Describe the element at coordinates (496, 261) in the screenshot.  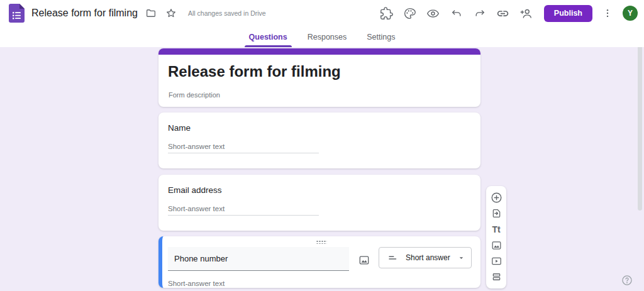
I see `add-video-icon` at that location.